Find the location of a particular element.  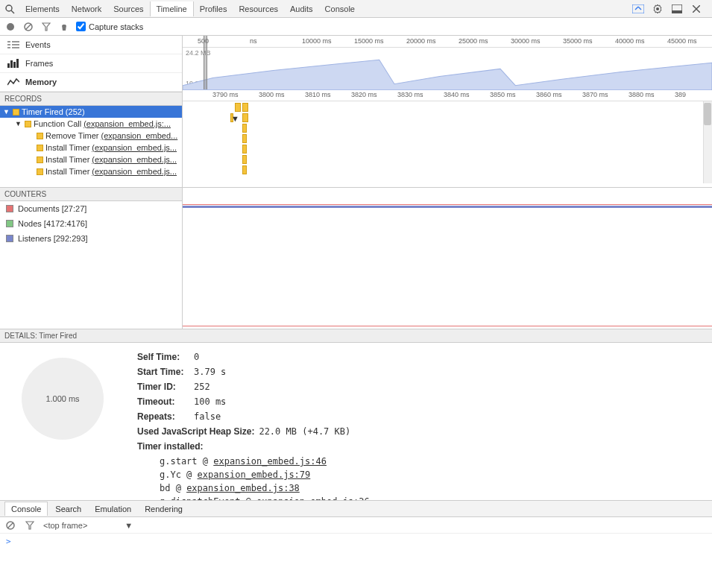

capture-stacks-checkbox: Capture stacks is located at coordinates (110, 27).